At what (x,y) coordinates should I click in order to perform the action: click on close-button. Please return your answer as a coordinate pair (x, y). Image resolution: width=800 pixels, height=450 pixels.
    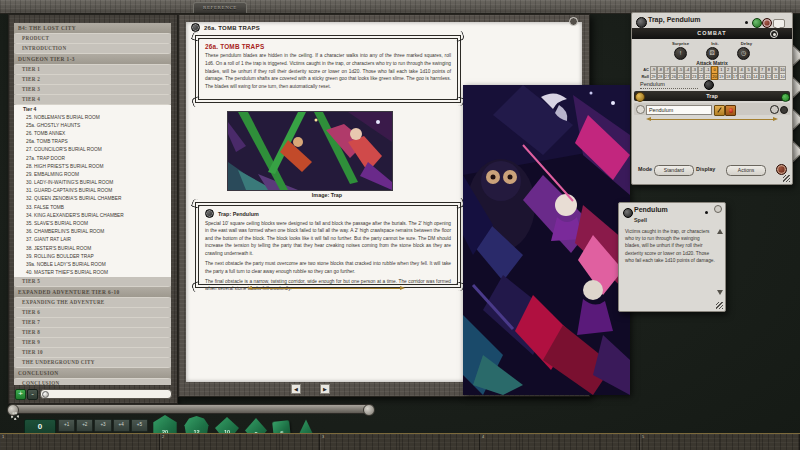
    Looking at the image, I should click on (718, 209).